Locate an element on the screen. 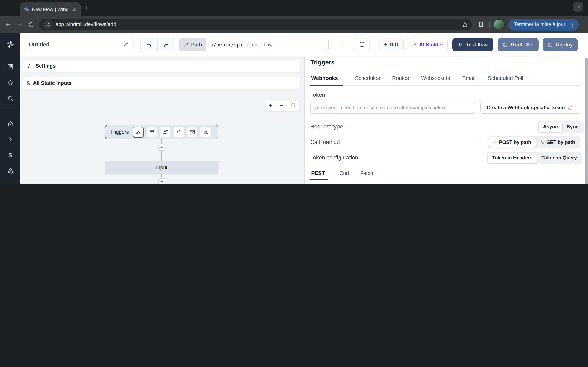  token-in-query-option: Token in Query is located at coordinates (559, 158).